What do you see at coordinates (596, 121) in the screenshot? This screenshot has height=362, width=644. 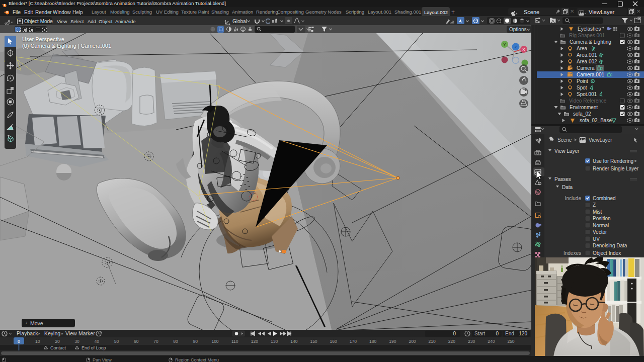 I see `svg-text: sofa_02_Base` at bounding box center [596, 121].